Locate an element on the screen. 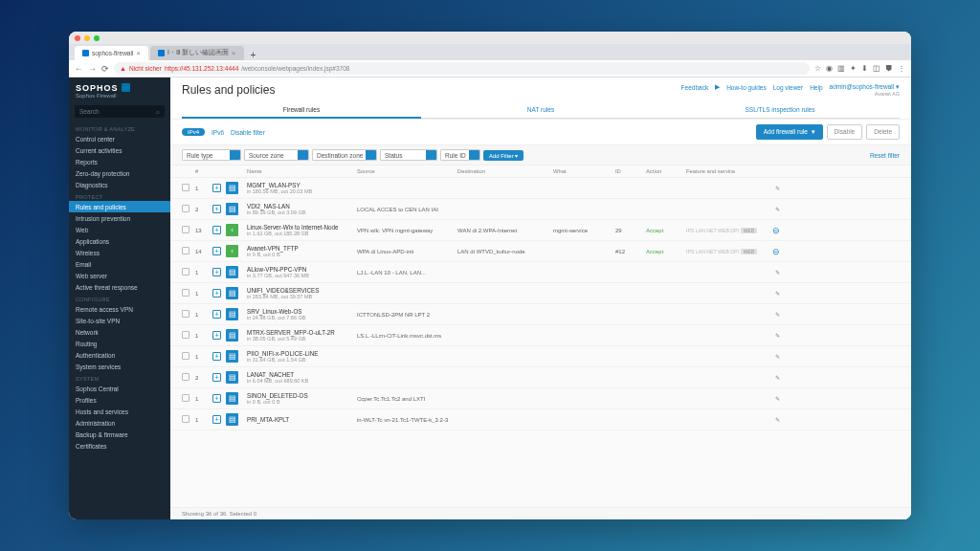  tab-inactive: ⅰ・ⅲ 新しい確認画面× is located at coordinates (197, 54).